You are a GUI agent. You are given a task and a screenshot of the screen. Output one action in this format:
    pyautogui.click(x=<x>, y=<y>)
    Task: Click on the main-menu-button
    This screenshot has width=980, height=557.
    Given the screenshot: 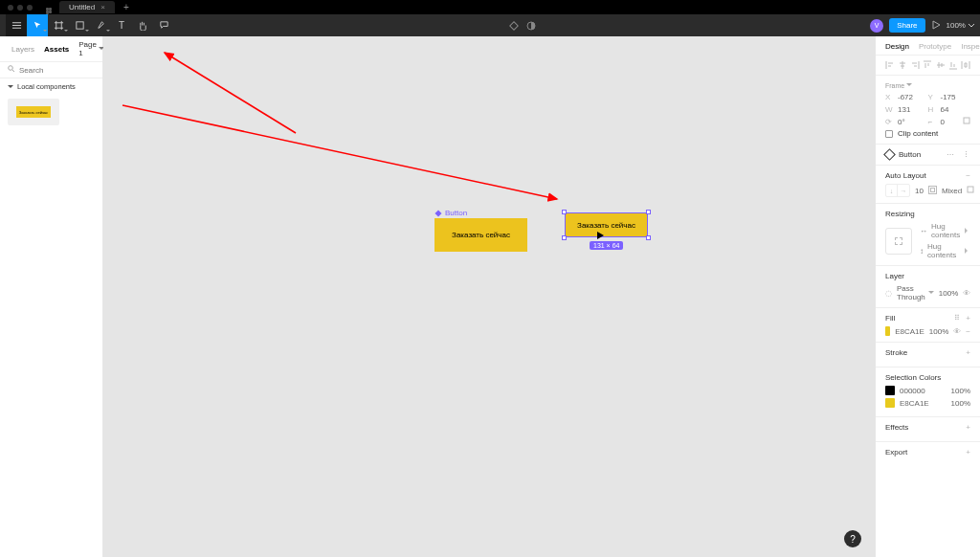 What is the action you would take?
    pyautogui.click(x=16, y=25)
    